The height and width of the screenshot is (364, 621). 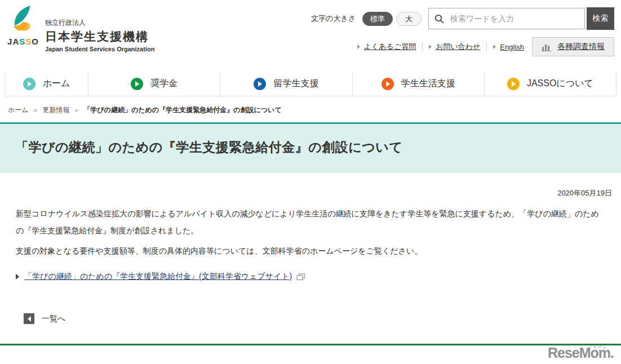 I want to click on resemom-logo: リセマム ReseMom., so click(x=580, y=353).